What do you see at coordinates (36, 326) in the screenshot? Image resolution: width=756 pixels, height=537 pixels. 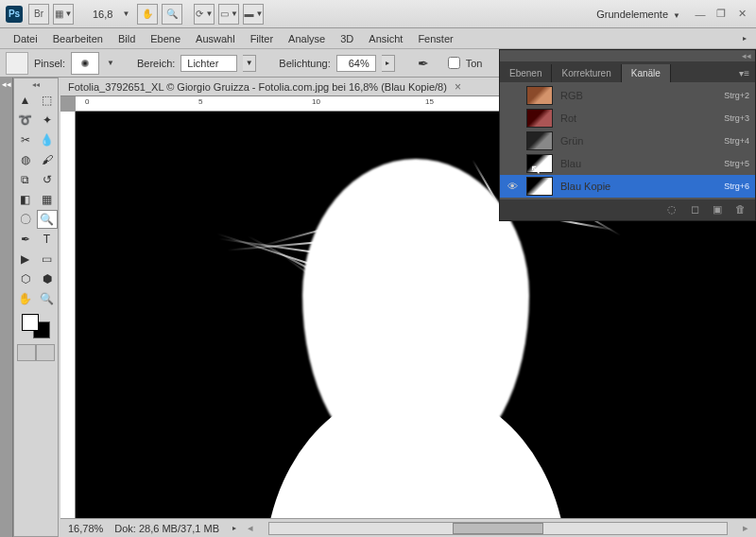 I see `color-swatches` at bounding box center [36, 326].